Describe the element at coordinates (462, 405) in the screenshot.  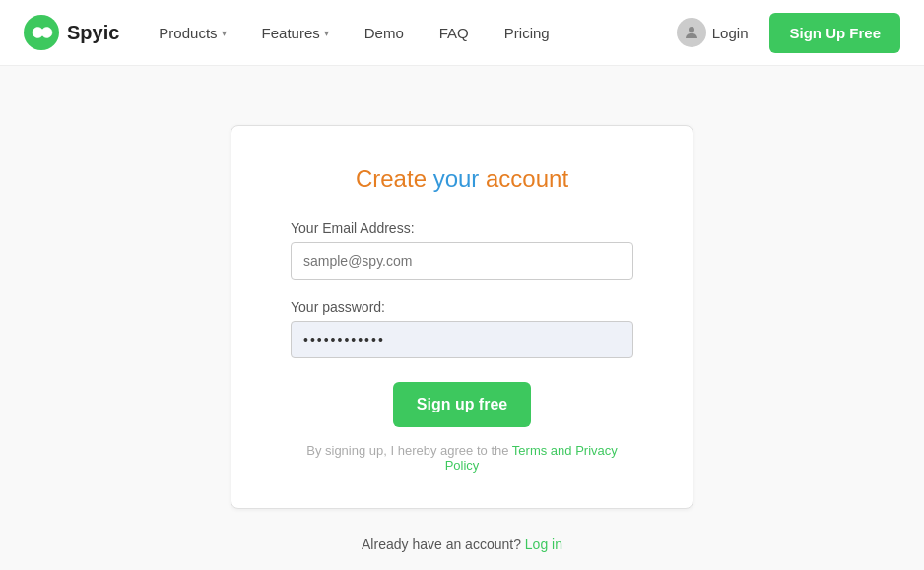
I see `submit-button: Sign up free` at that location.